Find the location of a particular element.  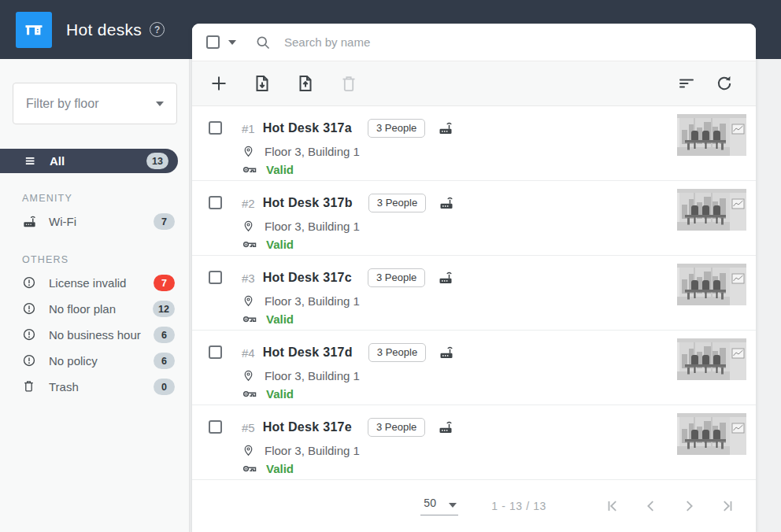

desk-name: Hot Desk 317c is located at coordinates (307, 278).